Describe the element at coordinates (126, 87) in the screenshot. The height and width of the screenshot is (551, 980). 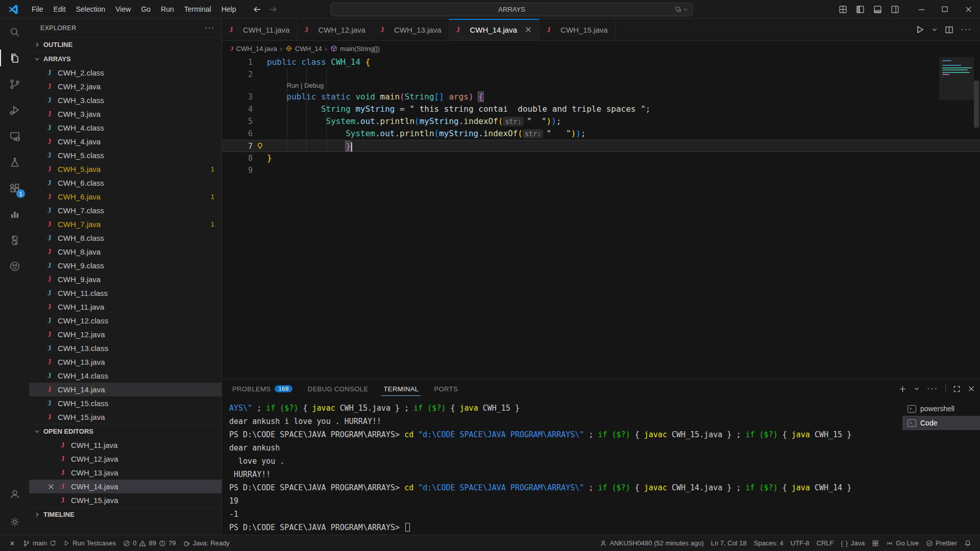
I see `file-item: JCWH_2.java` at that location.